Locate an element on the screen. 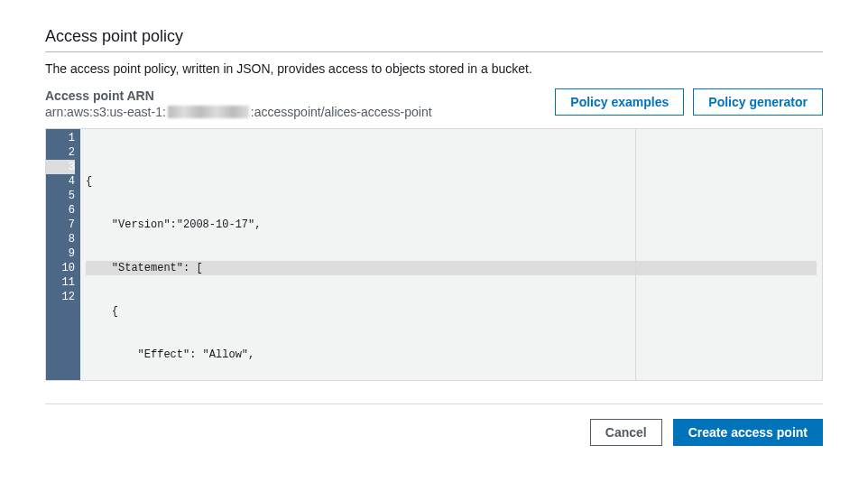 The width and height of the screenshot is (868, 501). line-number: 6 is located at coordinates (60, 210).